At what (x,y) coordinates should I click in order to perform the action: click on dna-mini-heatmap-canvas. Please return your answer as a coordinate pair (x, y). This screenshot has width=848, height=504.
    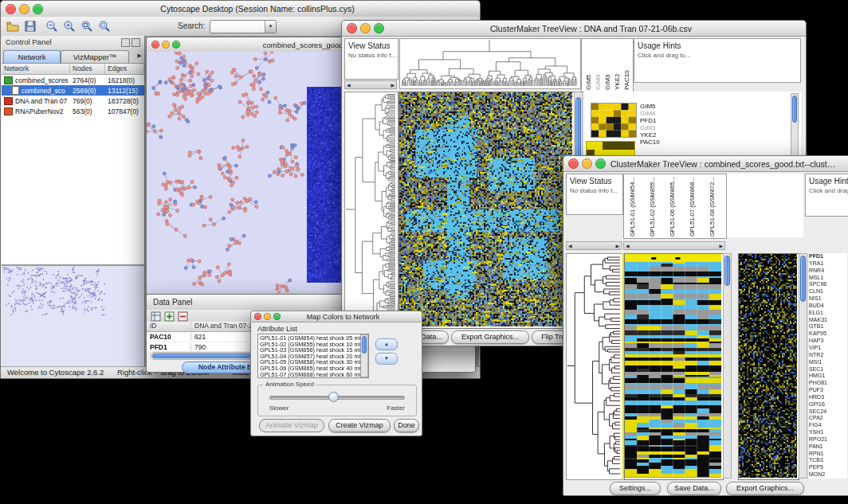
    Looking at the image, I should click on (614, 120).